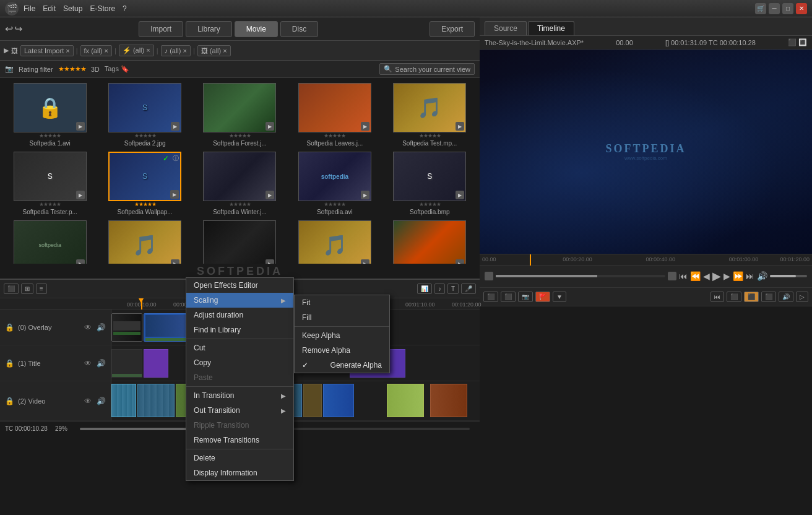 This screenshot has width=812, height=515. I want to click on ctx-fit: Fit, so click(342, 303).